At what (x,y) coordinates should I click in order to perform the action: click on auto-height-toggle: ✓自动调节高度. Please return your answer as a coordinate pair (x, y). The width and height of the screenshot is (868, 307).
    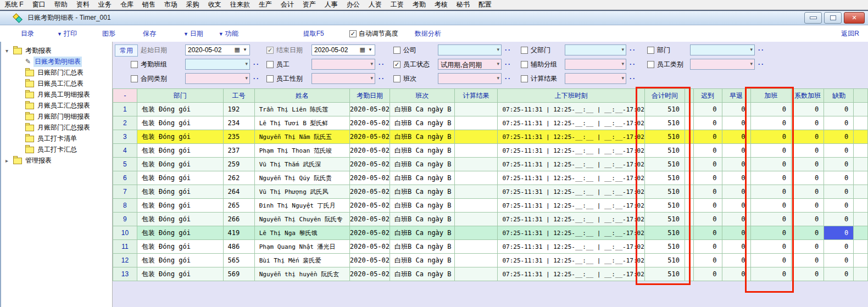
    Looking at the image, I should click on (374, 34).